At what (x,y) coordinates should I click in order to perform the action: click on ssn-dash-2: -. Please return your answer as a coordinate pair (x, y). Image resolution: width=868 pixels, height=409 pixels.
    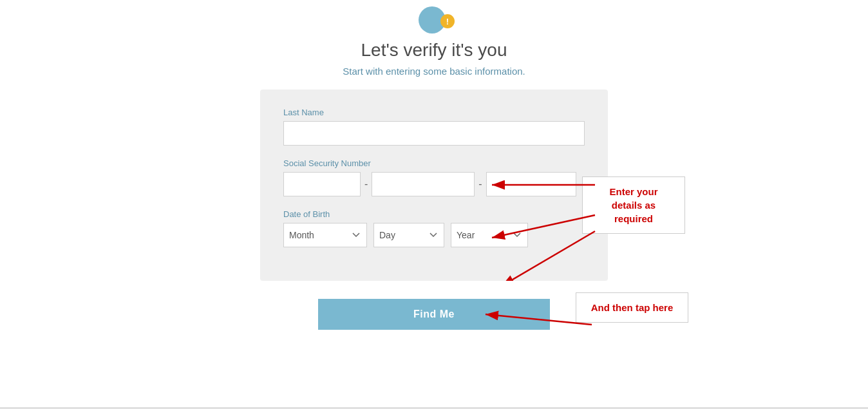
    Looking at the image, I should click on (480, 184).